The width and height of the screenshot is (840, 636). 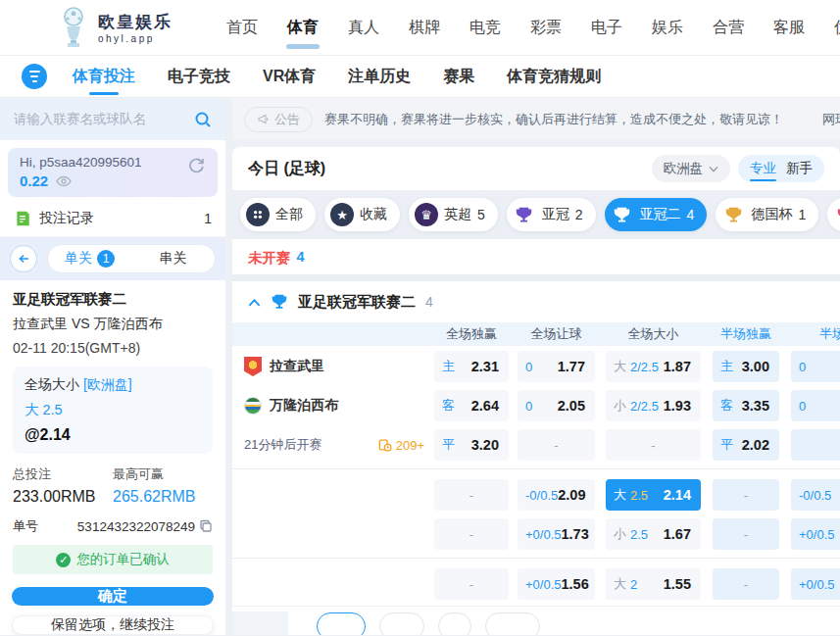 I want to click on top-bar: 欧皇娱乐 ohyl.app 首页体育真人棋牌电竞彩票电子娱乐合营客服优惠APP, so click(x=420, y=27).